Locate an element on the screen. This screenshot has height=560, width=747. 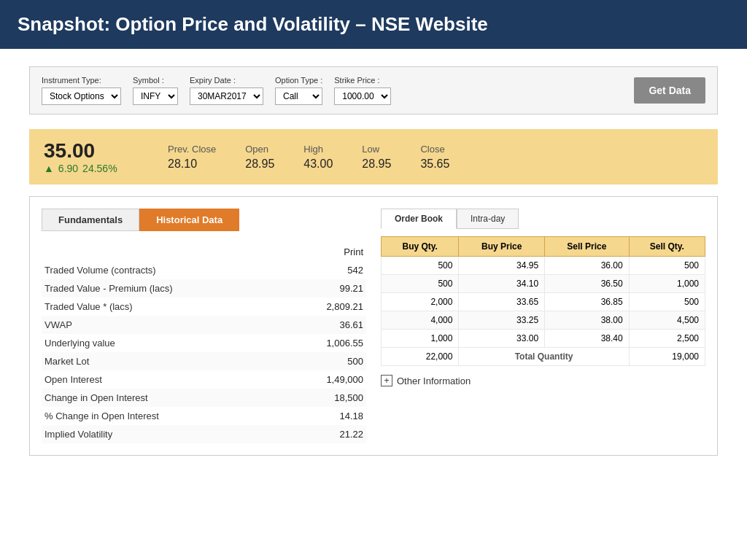
table-row: Traded Volume (contracts) 542 is located at coordinates (204, 270).